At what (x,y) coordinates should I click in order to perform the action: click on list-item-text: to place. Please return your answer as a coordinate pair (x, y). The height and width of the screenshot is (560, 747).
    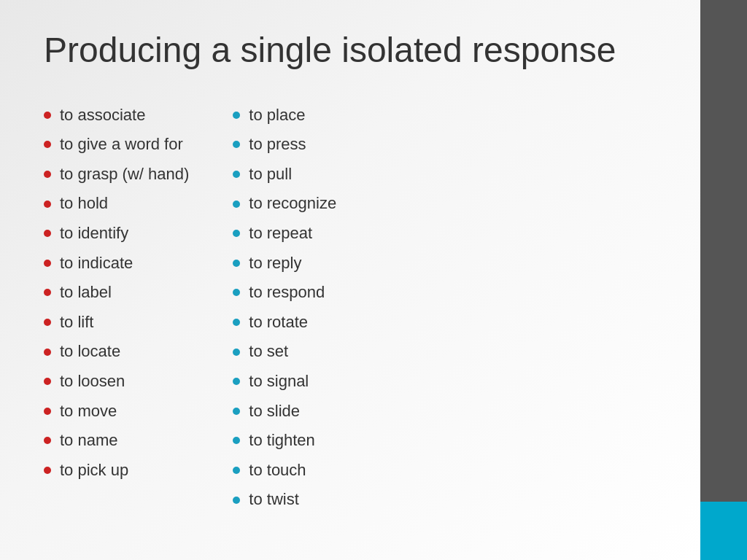
    Looking at the image, I should click on (277, 115).